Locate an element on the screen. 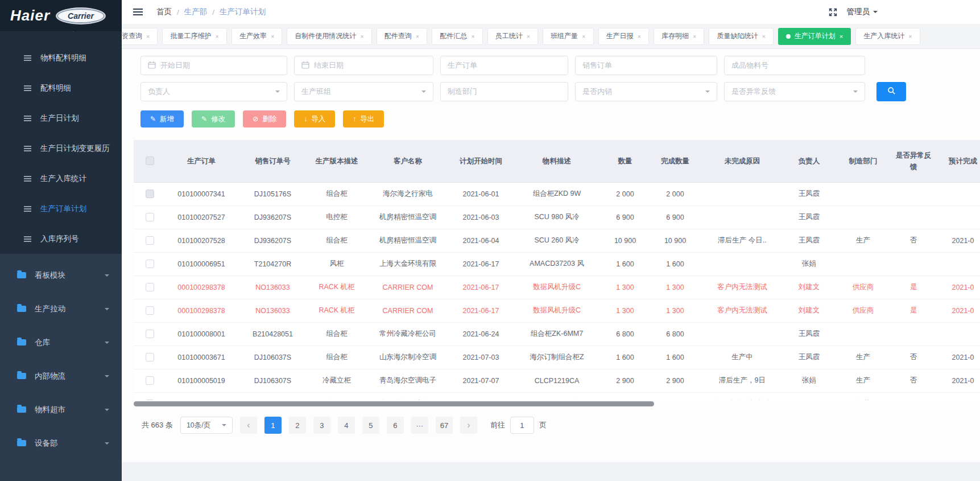 Image resolution: width=980 pixels, height=481 pixels. sidebar-group-item: 看板模块 is located at coordinates (61, 276).